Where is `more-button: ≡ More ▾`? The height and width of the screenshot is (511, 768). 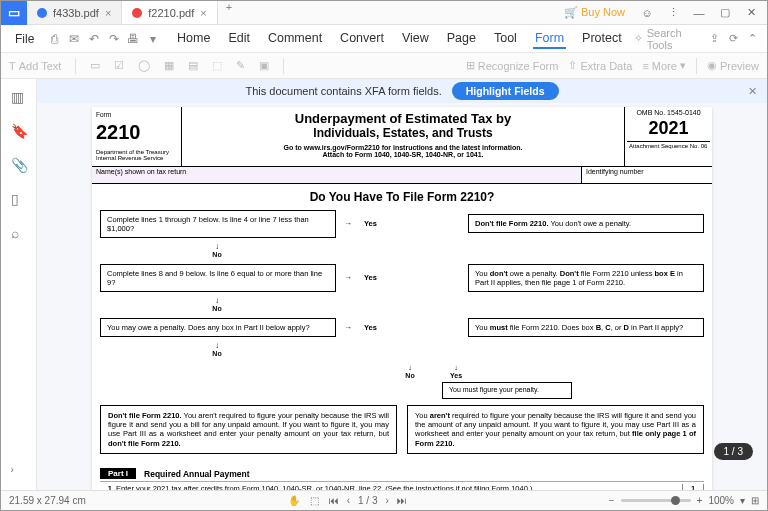
more-button: ≡ More ▾ is located at coordinates (664, 66).